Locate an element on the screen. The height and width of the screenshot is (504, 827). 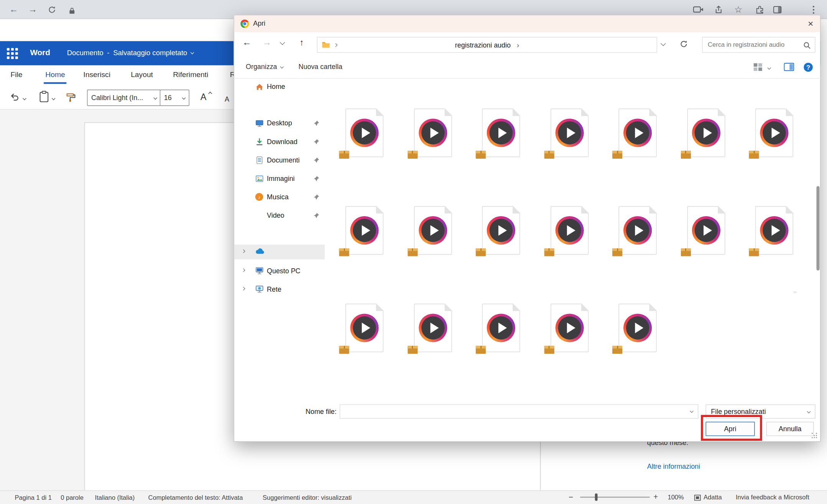
extensions-puzzle-icon is located at coordinates (759, 9).